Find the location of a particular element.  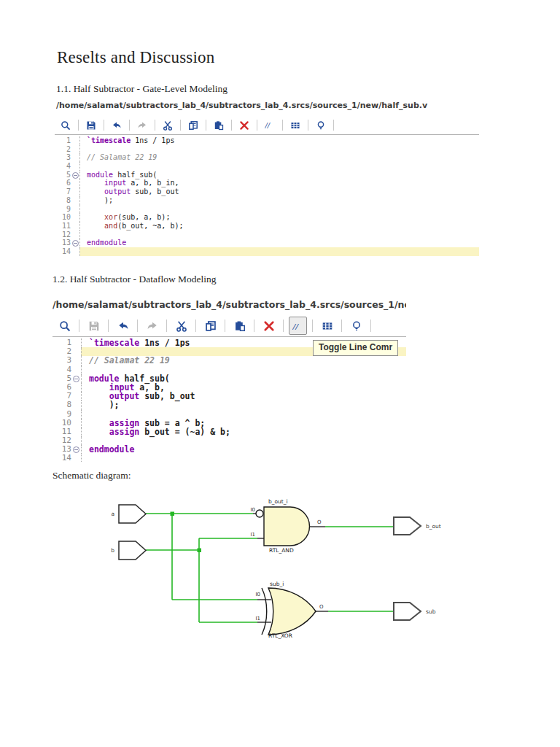

line-number: 2 is located at coordinates (63, 150).